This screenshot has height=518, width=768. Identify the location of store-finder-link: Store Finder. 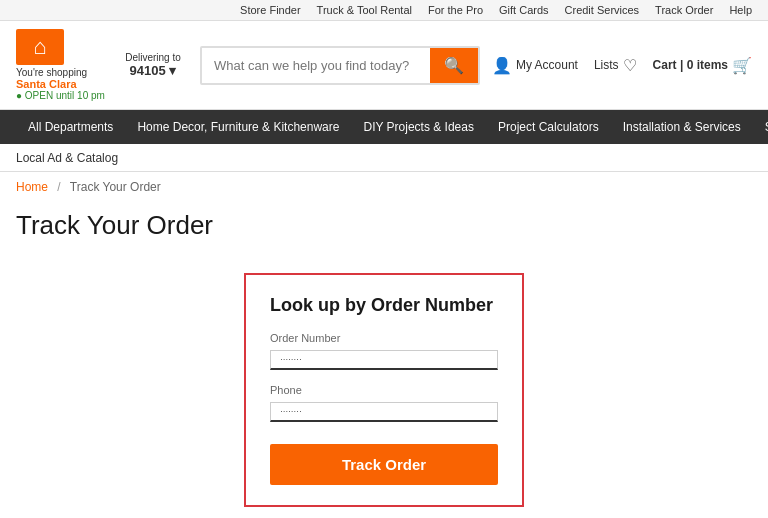
(270, 10).